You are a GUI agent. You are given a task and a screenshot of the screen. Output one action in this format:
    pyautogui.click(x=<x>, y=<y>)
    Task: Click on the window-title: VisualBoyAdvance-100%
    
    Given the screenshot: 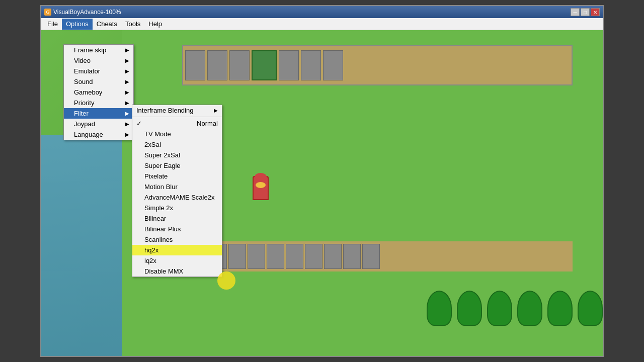 What is the action you would take?
    pyautogui.click(x=88, y=12)
    